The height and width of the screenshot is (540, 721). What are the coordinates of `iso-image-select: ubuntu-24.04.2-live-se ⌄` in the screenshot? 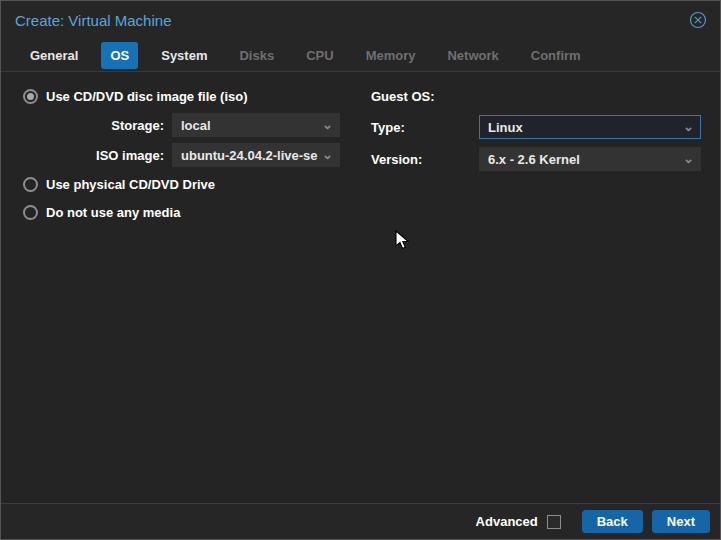 It's located at (256, 155).